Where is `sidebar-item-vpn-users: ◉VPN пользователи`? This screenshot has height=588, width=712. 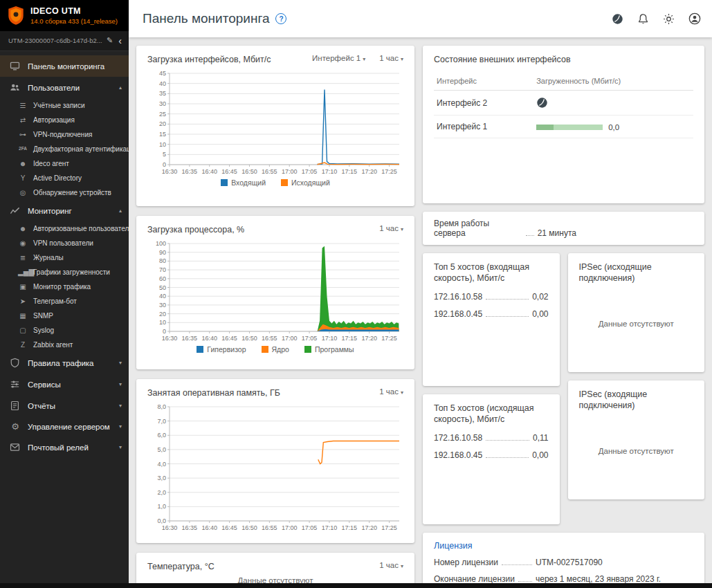
sidebar-item-vpn-users: ◉VPN пользователи is located at coordinates (64, 244).